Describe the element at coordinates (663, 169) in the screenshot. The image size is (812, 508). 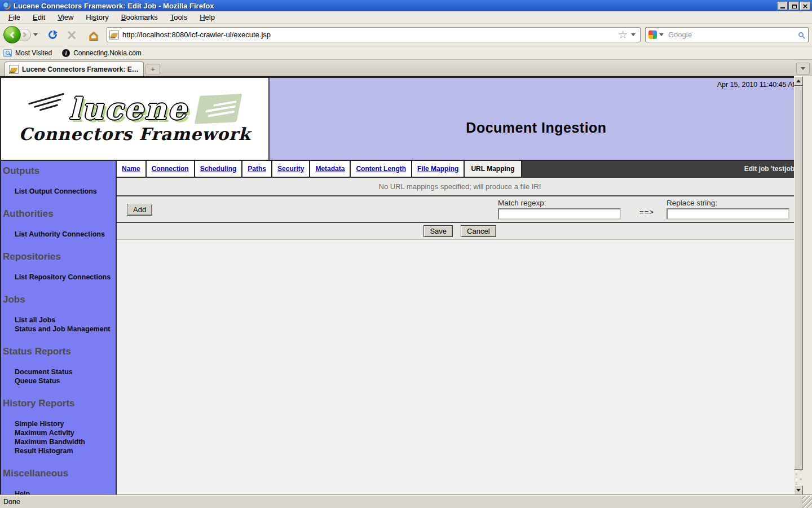
I see `edit-job-context: Edit job 'testjob'` at that location.